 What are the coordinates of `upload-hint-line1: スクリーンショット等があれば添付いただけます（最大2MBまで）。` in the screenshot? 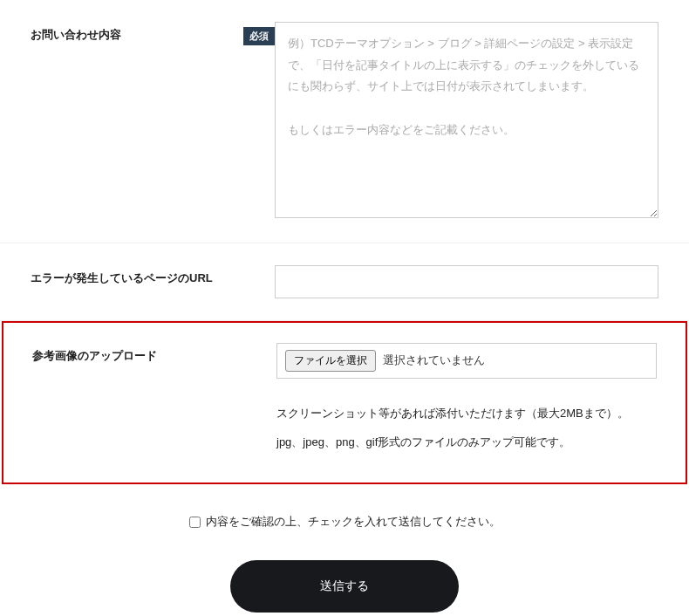 It's located at (467, 414).